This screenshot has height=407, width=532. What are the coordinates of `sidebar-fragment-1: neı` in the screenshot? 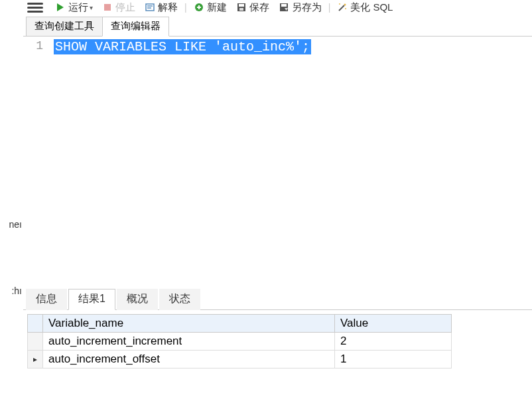 It's located at (16, 224).